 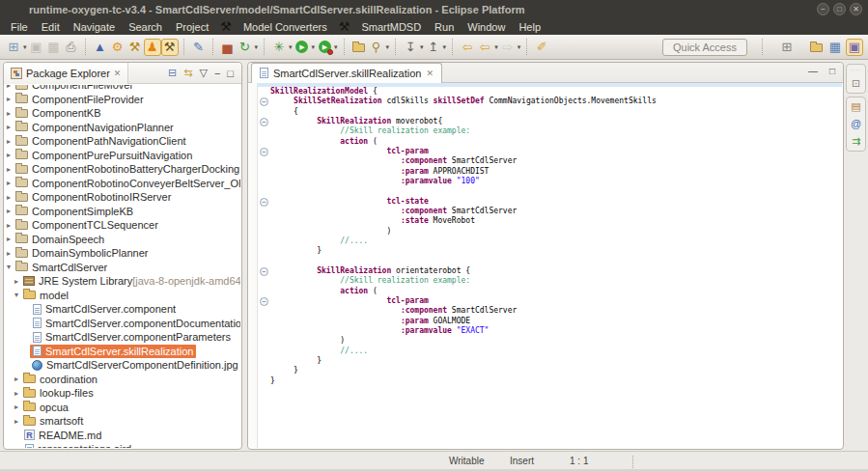 I want to click on run-icon: ▶, so click(x=302, y=47).